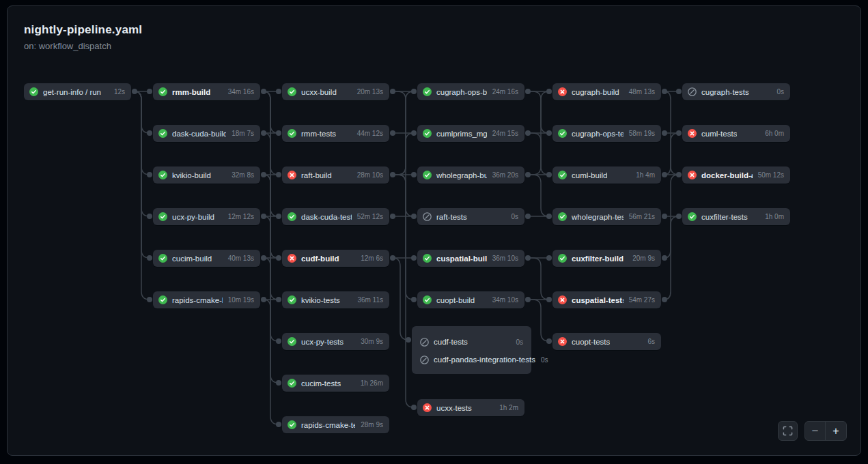 This screenshot has width=868, height=464. I want to click on job-rmm-build: rmm-build34m 16s, so click(206, 91).